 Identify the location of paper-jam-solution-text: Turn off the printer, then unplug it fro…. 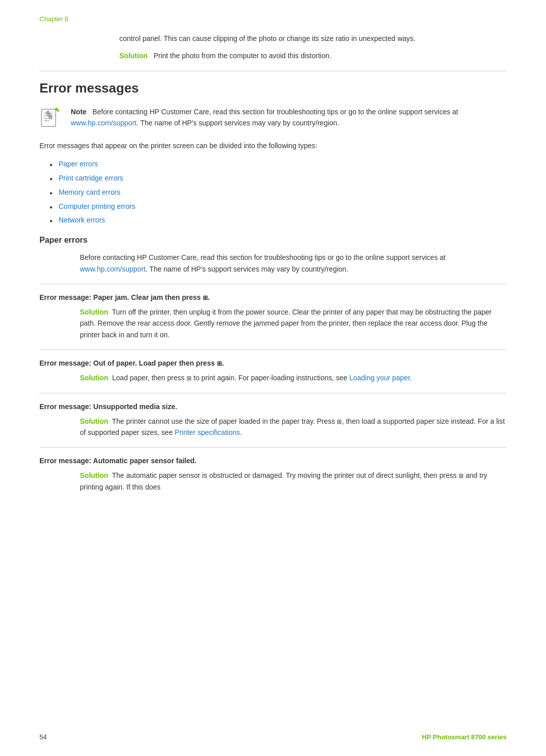
(286, 324).